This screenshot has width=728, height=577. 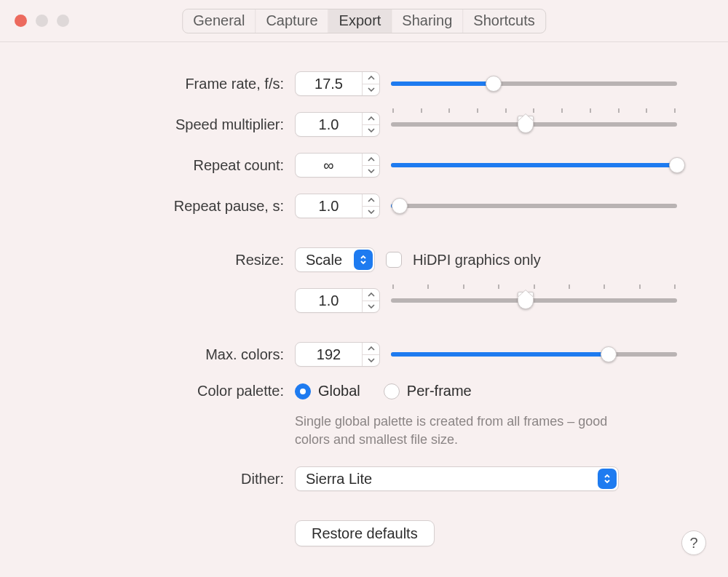 I want to click on repeat-count-slider, so click(x=534, y=165).